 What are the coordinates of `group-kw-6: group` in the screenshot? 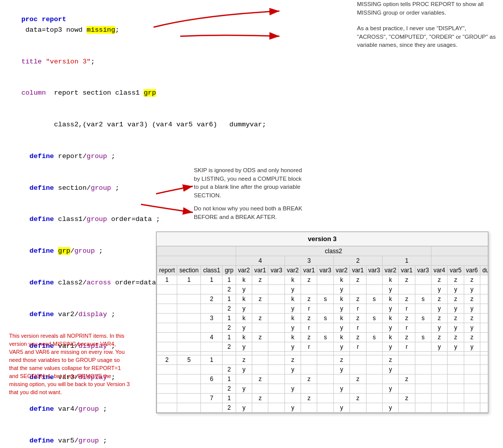 It's located at (101, 188).